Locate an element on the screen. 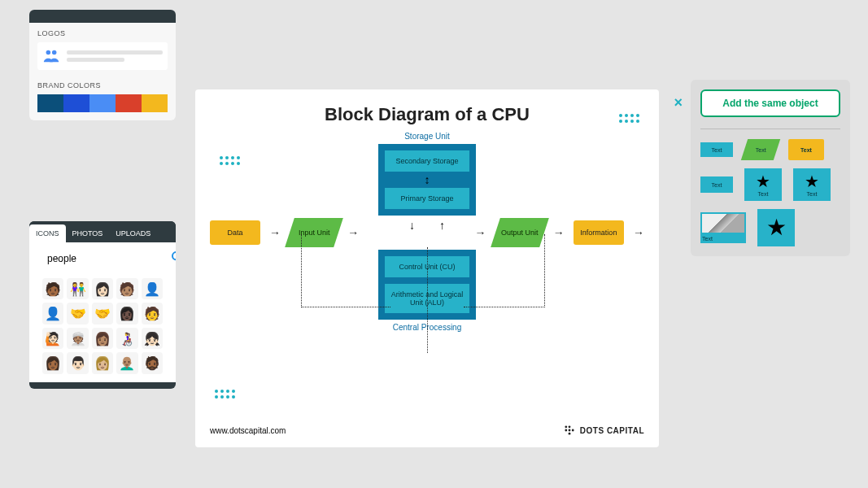 The width and height of the screenshot is (868, 488). person-avatar-7: 👳🏽 is located at coordinates (77, 338).